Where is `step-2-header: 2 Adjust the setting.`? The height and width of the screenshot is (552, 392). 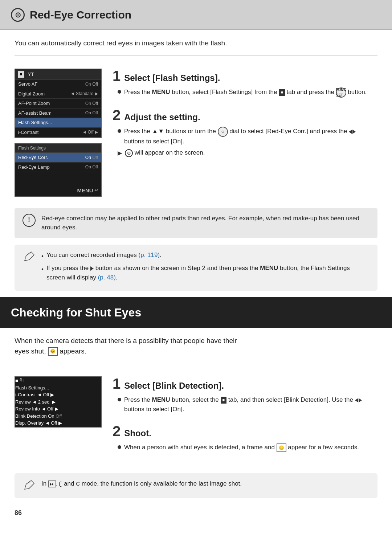
step-2-header: 2 Adjust the setting. is located at coordinates (245, 116).